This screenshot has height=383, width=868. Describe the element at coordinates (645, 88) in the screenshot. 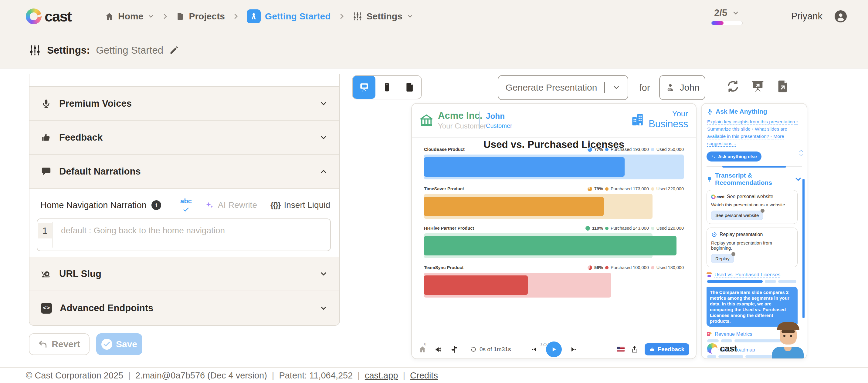

I see `for-label: for` at that location.